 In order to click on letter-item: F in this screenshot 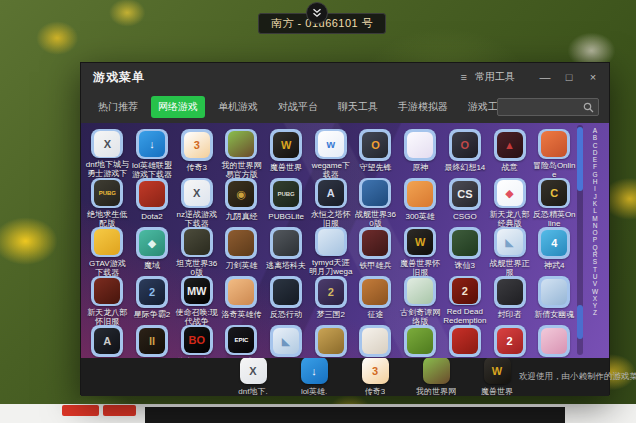, I will do `click(595, 166)`.